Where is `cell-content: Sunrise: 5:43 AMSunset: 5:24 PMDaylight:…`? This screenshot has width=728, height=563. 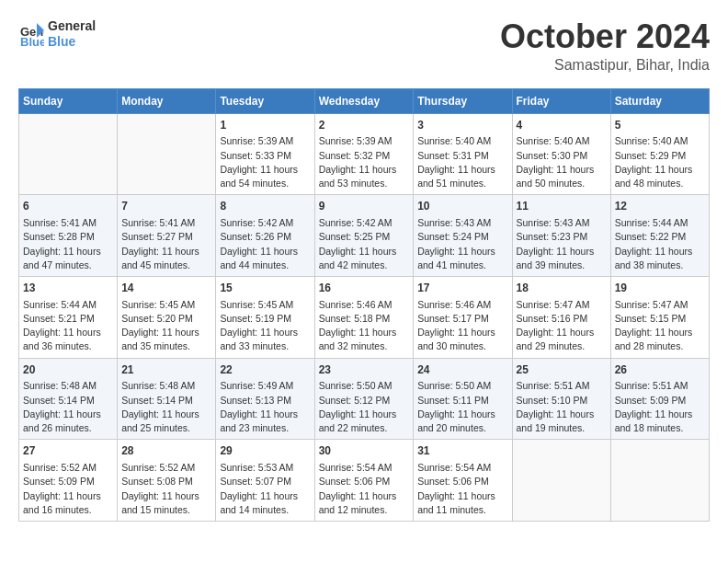 cell-content: Sunrise: 5:43 AMSunset: 5:24 PMDaylight:… is located at coordinates (462, 245).